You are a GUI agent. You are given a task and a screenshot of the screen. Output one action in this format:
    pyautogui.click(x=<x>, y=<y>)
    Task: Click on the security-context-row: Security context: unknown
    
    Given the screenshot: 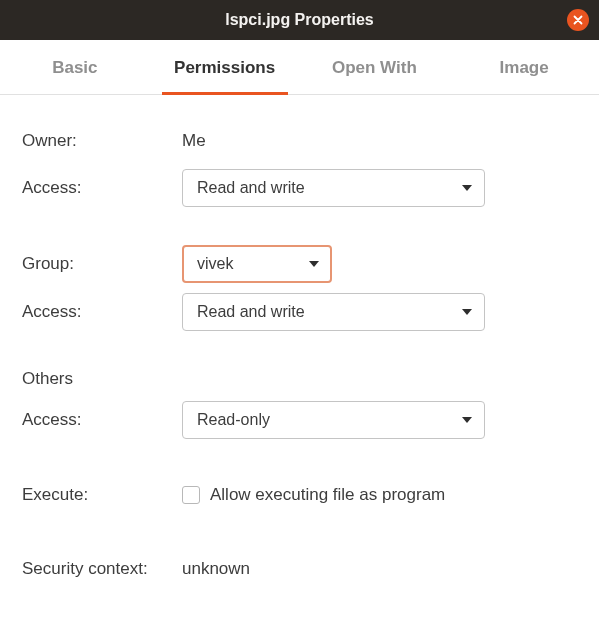 What is the action you would take?
    pyautogui.click(x=300, y=569)
    